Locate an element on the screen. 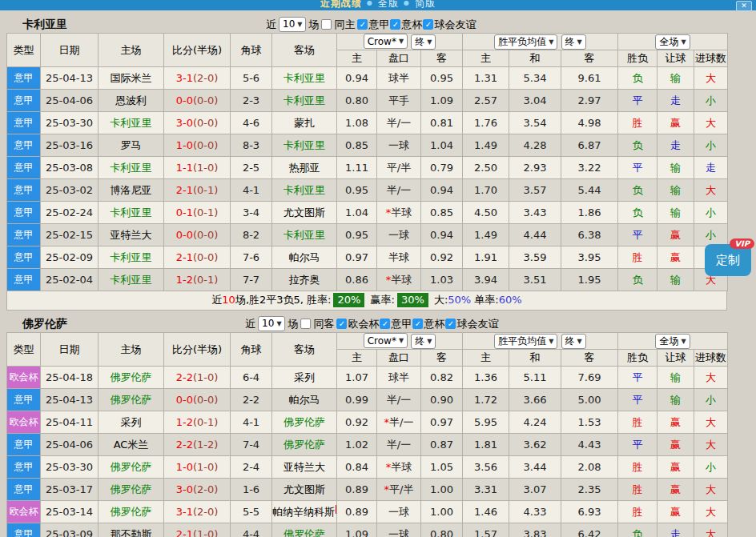  avg-draw: 3.57 is located at coordinates (535, 190).